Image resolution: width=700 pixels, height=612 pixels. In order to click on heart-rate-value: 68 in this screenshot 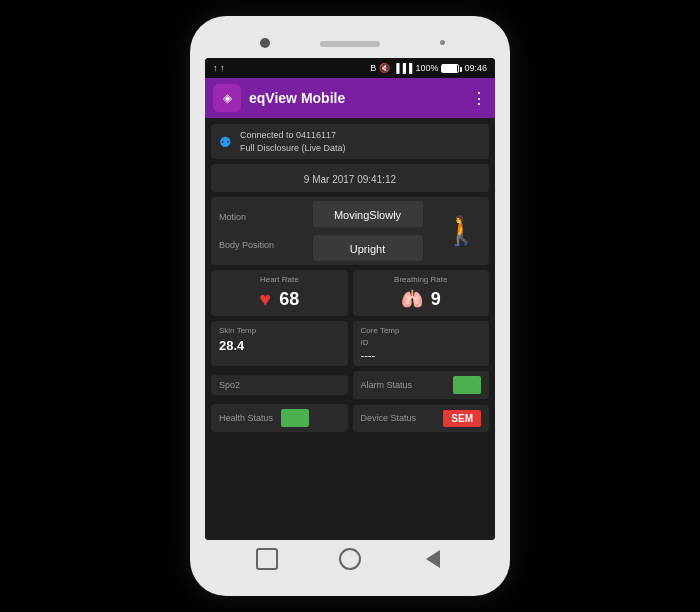, I will do `click(289, 300)`.